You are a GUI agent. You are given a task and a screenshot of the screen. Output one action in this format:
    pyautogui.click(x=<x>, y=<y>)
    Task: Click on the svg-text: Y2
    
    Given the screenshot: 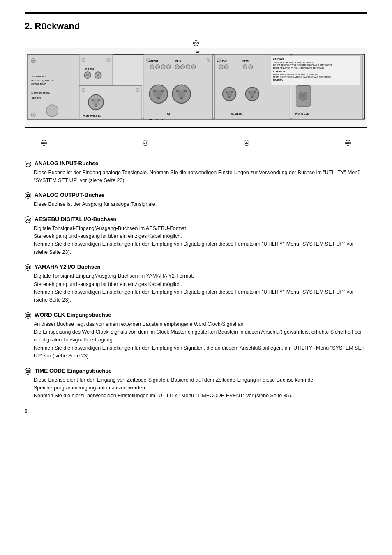 What is the action you would take?
    pyautogui.click(x=168, y=113)
    